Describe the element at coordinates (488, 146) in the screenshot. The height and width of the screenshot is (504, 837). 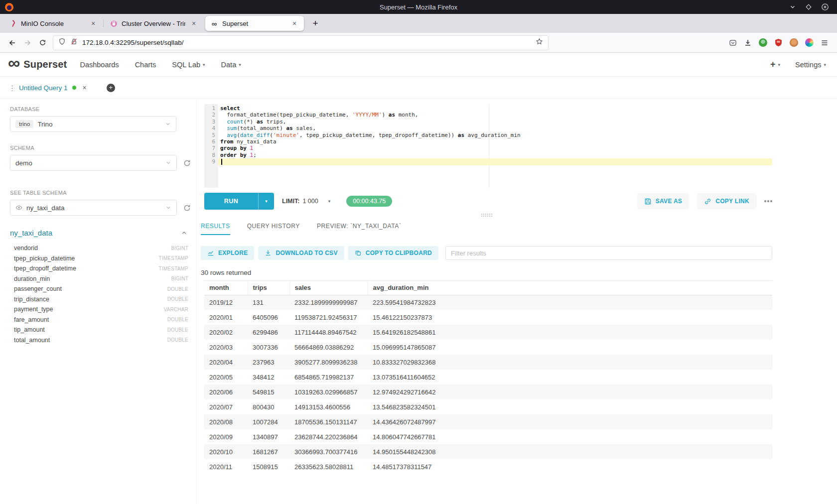
I see `sql-editor: 123456789 select format_datetime(tpep_pi…` at that location.